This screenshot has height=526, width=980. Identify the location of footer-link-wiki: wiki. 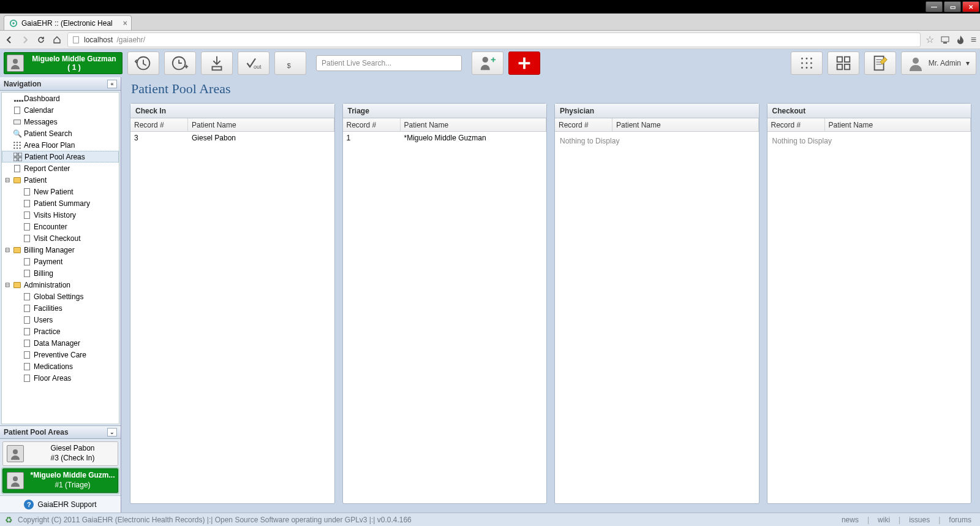
(884, 520).